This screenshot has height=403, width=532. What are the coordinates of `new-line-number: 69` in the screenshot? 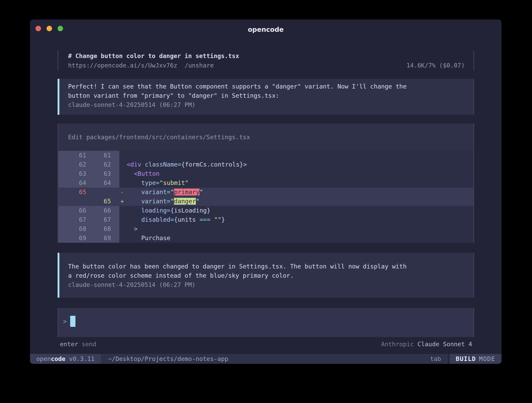 It's located at (103, 238).